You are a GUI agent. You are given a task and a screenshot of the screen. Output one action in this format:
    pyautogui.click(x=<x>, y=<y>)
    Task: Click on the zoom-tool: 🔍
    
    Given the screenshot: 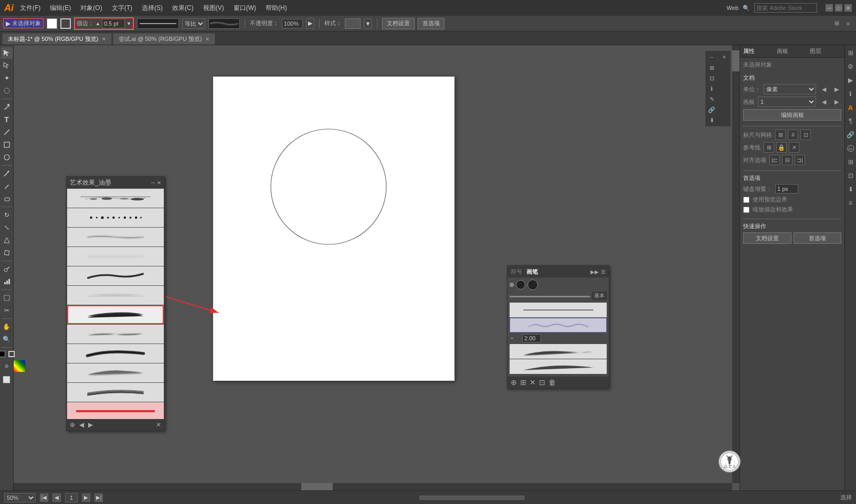 What is the action you would take?
    pyautogui.click(x=7, y=339)
    